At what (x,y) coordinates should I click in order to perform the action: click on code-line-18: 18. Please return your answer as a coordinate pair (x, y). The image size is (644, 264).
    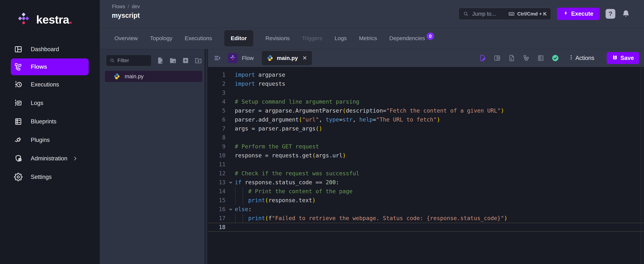
    Looking at the image, I should click on (426, 227).